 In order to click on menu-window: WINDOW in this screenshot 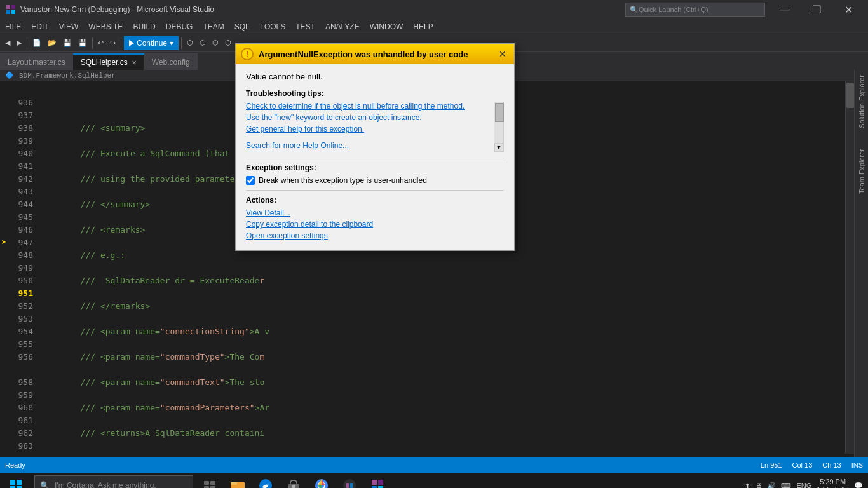, I will do `click(386, 27)`.